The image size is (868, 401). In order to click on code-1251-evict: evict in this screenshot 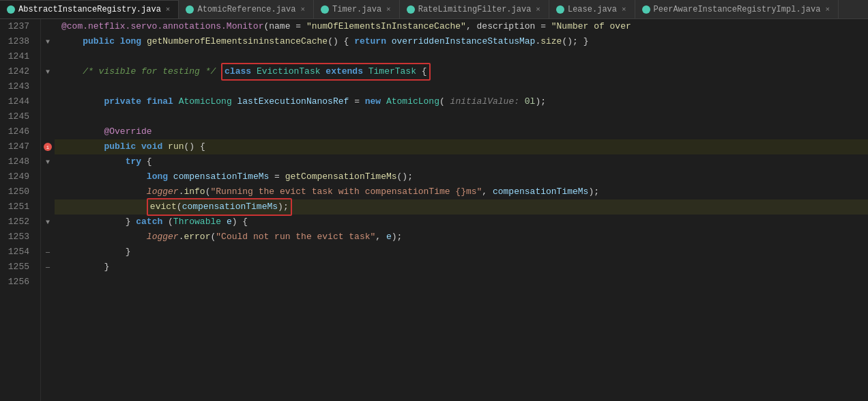, I will do `click(164, 206)`.